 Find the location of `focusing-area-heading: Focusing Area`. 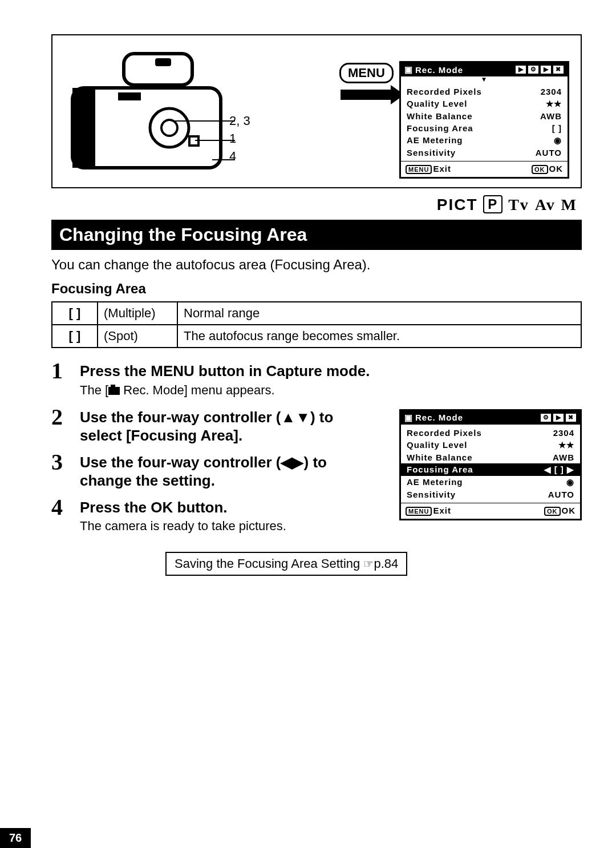

focusing-area-heading: Focusing Area is located at coordinates (317, 289).